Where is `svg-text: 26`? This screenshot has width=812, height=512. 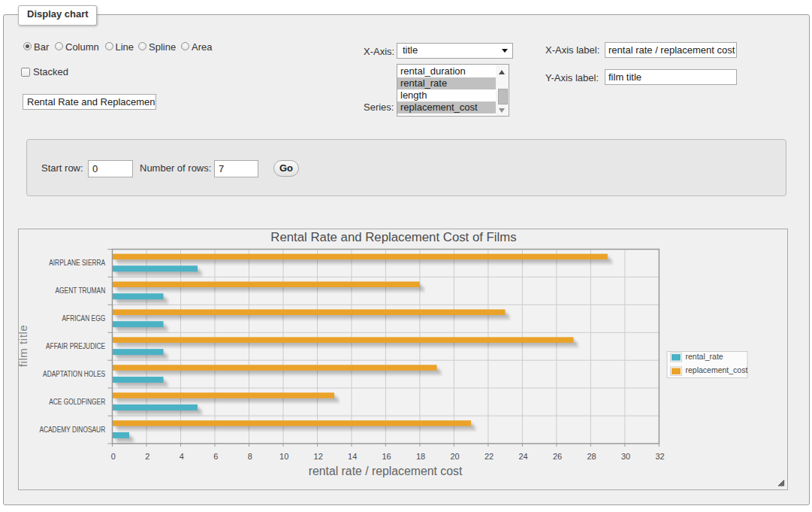 svg-text: 26 is located at coordinates (557, 456).